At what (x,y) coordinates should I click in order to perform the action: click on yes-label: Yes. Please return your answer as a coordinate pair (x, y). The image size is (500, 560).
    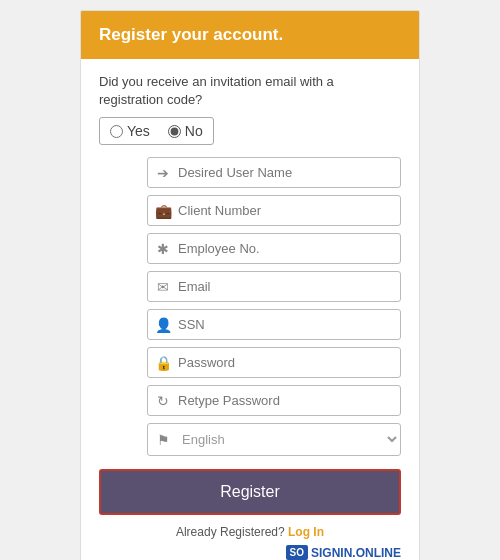
    Looking at the image, I should click on (138, 131).